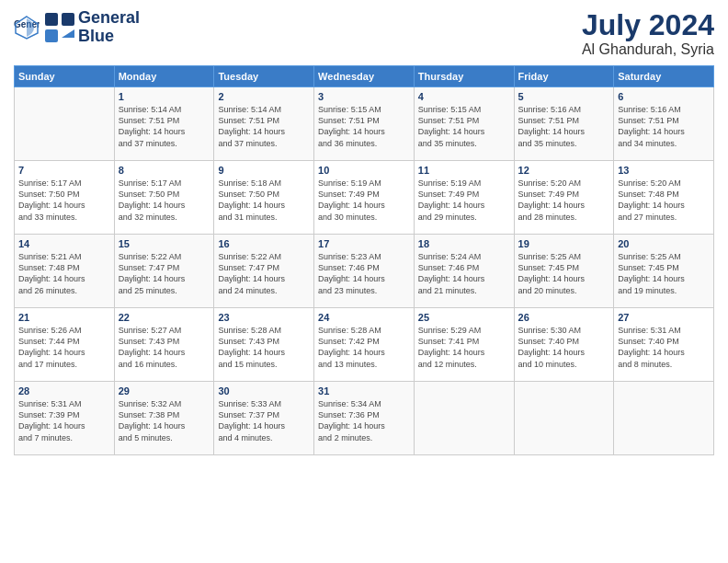 This screenshot has height=563, width=728. Describe the element at coordinates (463, 124) in the screenshot. I see `calendar-cell: 4Sunrise: 5:15 AM Sunset: 7:51 PM Daylig…` at that location.